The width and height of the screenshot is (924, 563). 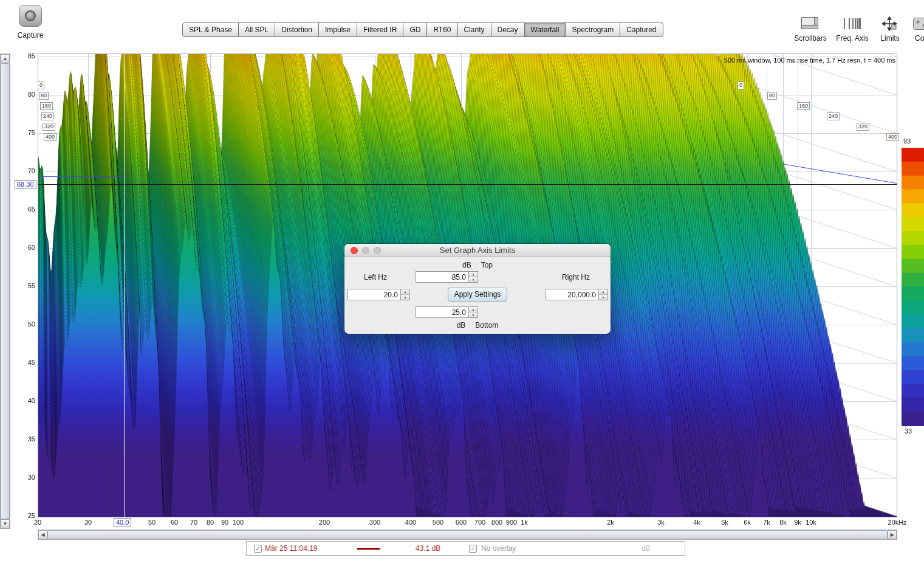 I want to click on close-window-button, so click(x=354, y=250).